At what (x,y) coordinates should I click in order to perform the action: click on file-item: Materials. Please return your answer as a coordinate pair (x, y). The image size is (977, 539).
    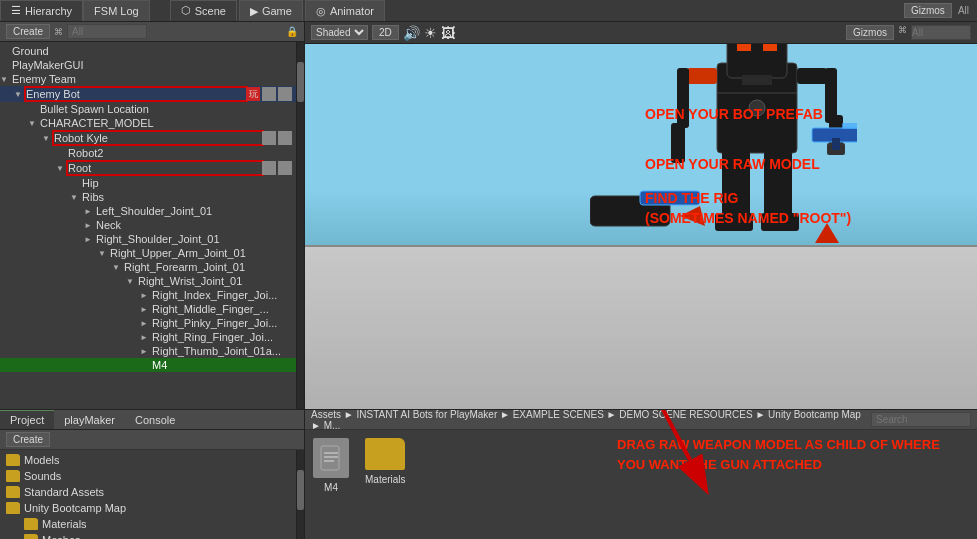
    Looking at the image, I should click on (148, 524).